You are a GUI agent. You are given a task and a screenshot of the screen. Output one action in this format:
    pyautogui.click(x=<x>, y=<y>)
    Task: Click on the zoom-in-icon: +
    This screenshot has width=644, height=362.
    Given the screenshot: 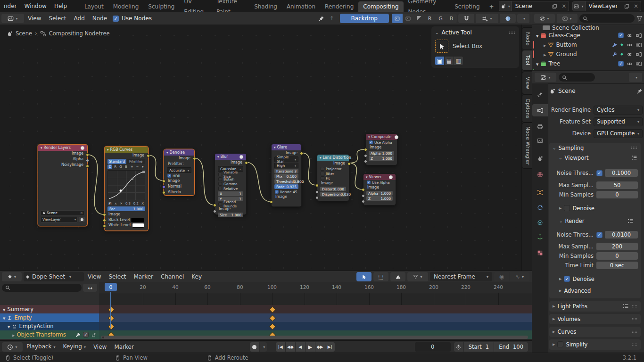 What is the action you would take?
    pyautogui.click(x=132, y=167)
    